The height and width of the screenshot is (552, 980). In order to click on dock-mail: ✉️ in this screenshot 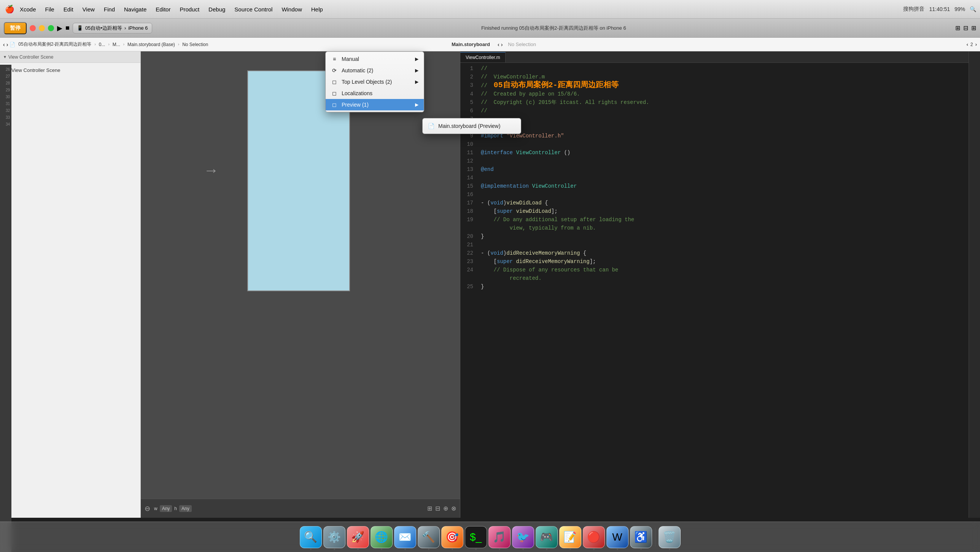, I will do `click(405, 537)`.